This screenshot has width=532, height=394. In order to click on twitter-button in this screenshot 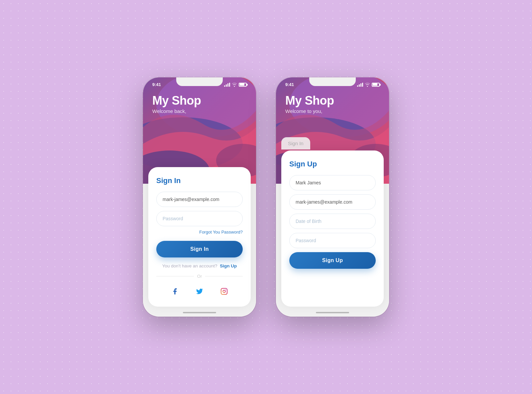, I will do `click(200, 291)`.